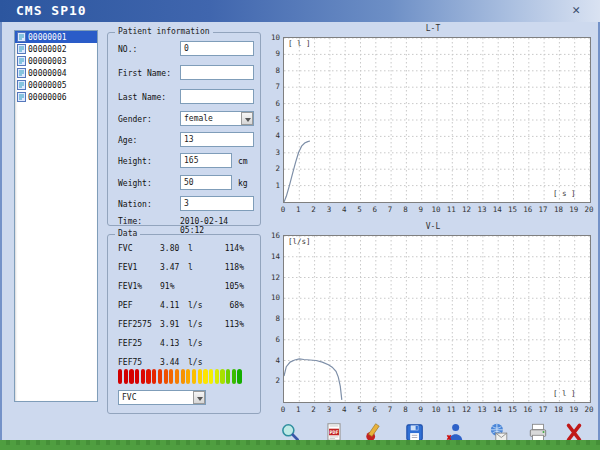 Image resolution: width=600 pixels, height=450 pixels. Describe the element at coordinates (224, 268) in the screenshot. I see `data-row-percent: 118%` at that location.